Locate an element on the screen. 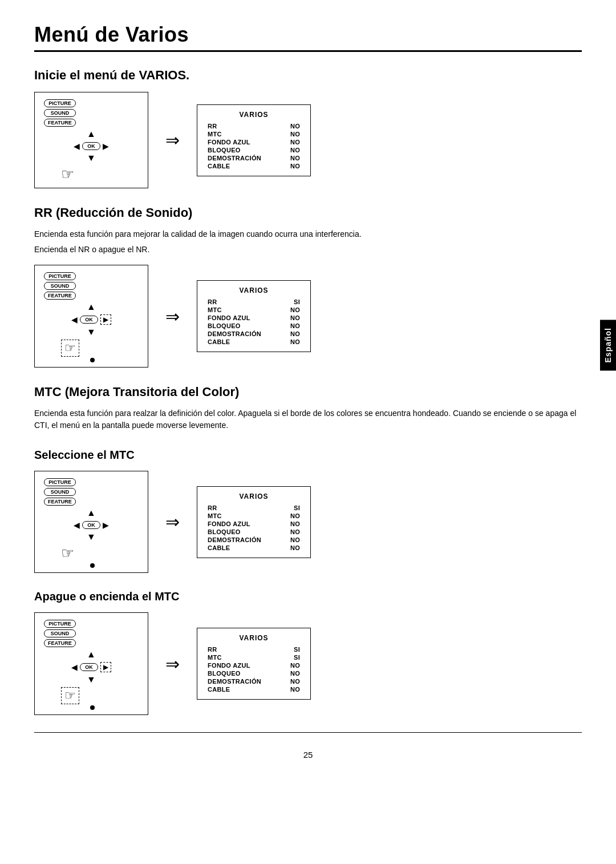 The height and width of the screenshot is (864, 616). varios-menu-4: VARIOS RRSI MTCSI FONDO AZULNO BLOQUEONO… is located at coordinates (254, 664).